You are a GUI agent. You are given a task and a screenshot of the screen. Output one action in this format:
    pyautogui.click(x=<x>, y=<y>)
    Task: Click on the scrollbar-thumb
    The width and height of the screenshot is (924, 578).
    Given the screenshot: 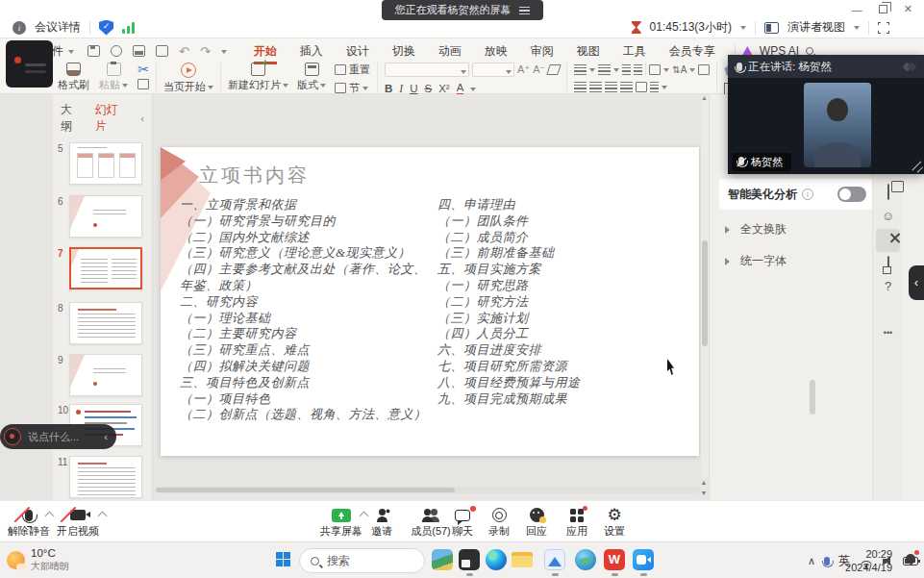 What is the action you would take?
    pyautogui.click(x=705, y=293)
    